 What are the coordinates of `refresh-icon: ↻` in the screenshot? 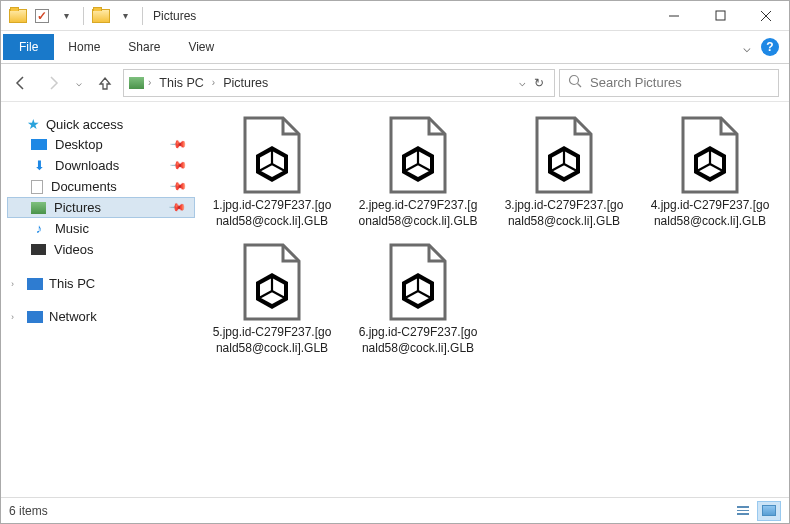 It's located at (539, 83).